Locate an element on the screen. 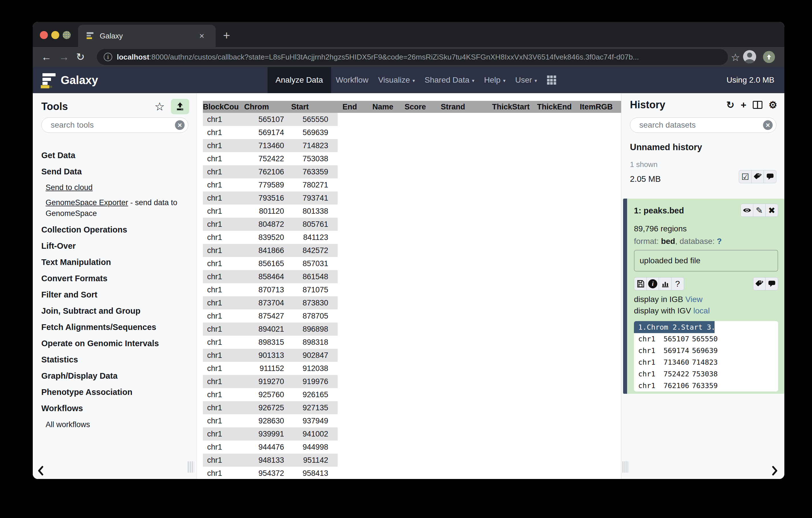 The image size is (812, 518). table-row: chr1 948133 951142 is located at coordinates (270, 460).